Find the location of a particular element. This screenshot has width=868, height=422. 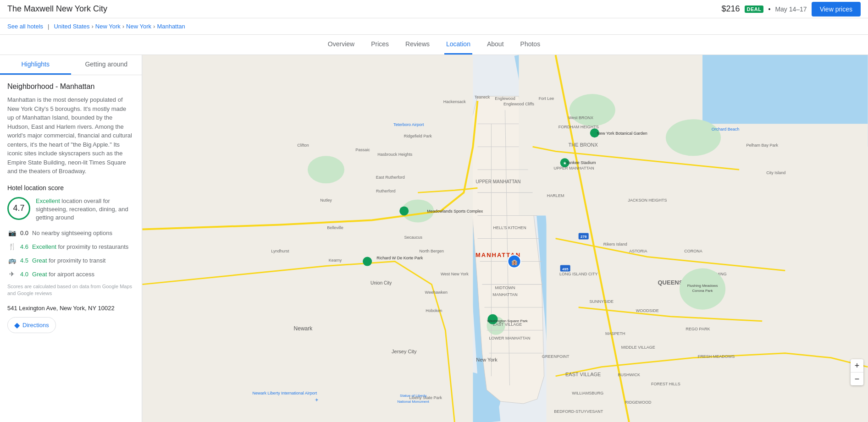

svg-text: WILLIAMSBURG is located at coordinates (588, 393).